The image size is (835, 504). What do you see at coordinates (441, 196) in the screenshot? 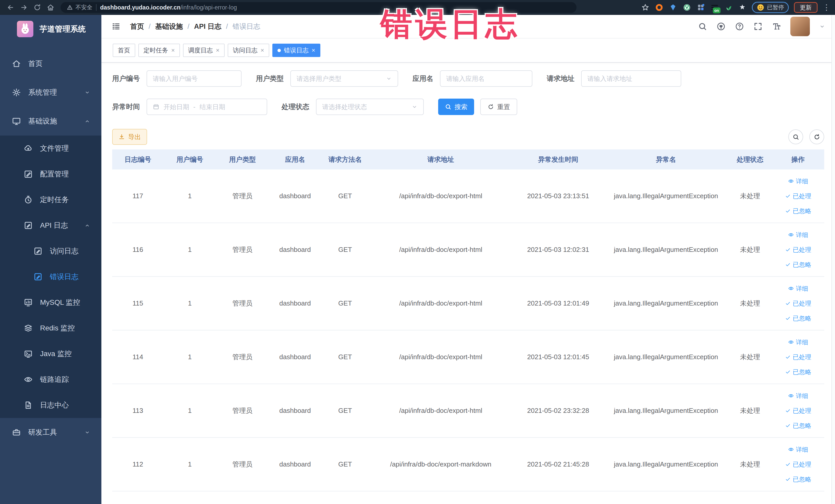
I see `table-cell: /api/infra/db-doc/export-html` at bounding box center [441, 196].